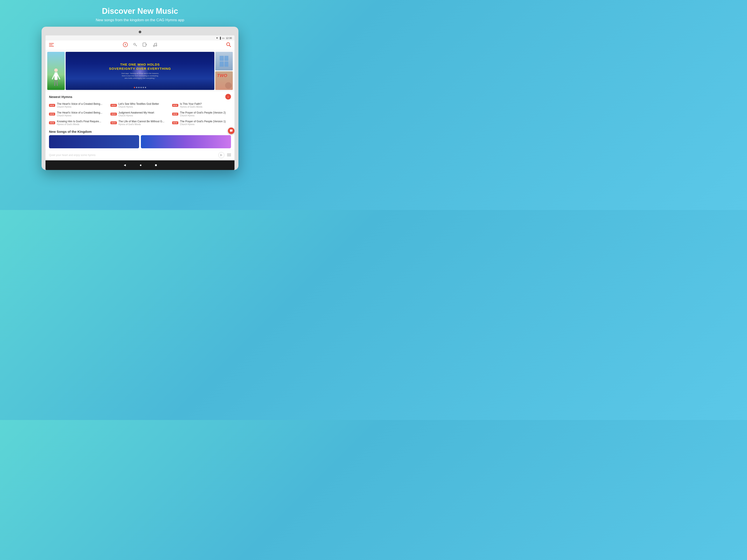 The height and width of the screenshot is (560, 747). Describe the element at coordinates (217, 38) in the screenshot. I see `wifi-icon` at that location.